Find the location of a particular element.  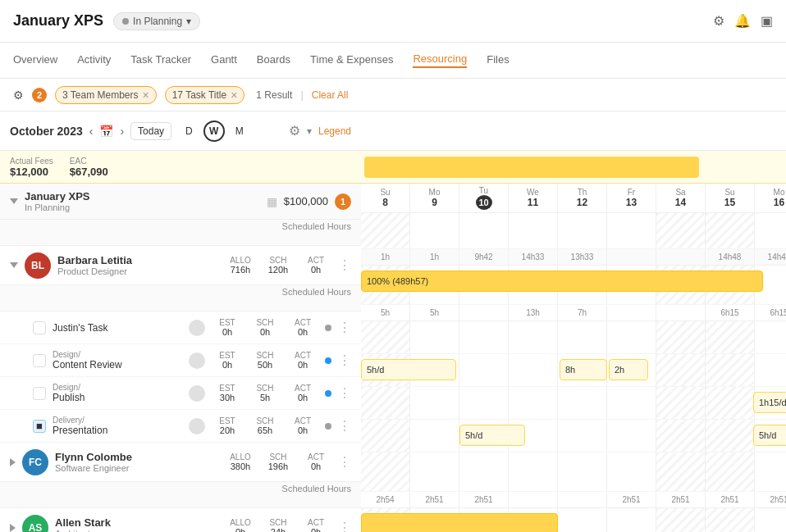

barbara-more-btn: ⋮ is located at coordinates (345, 266).